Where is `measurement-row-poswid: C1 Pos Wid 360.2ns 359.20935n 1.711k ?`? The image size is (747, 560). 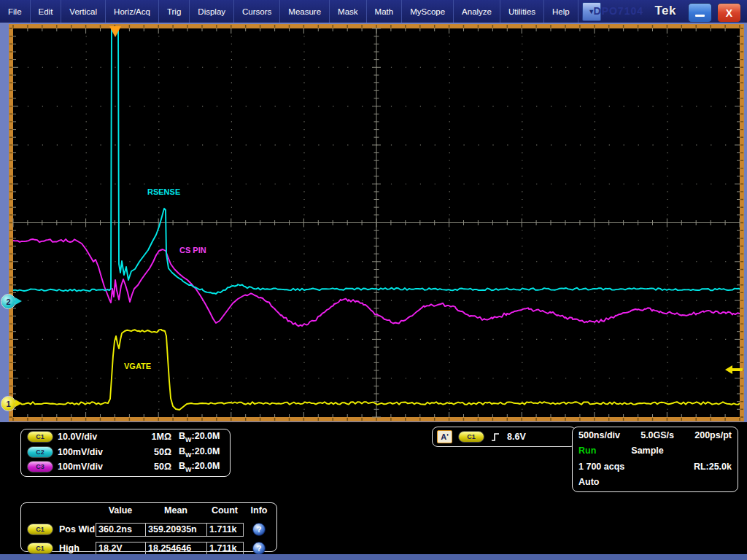 measurement-row-poswid: C1 Pos Wid 360.2ns 359.20935n 1.711k ? is located at coordinates (149, 529).